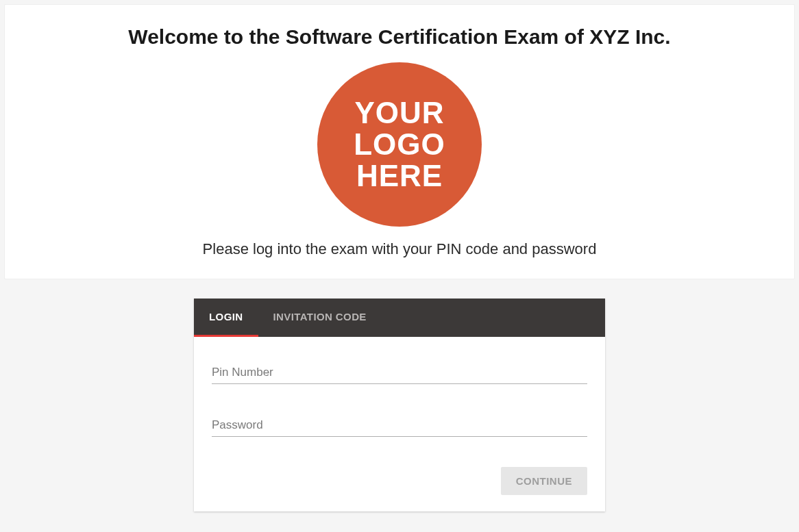 This screenshot has width=799, height=532. Describe the element at coordinates (400, 144) in the screenshot. I see `logo-placeholder-icon: YOUR LOGO HERE` at that location.